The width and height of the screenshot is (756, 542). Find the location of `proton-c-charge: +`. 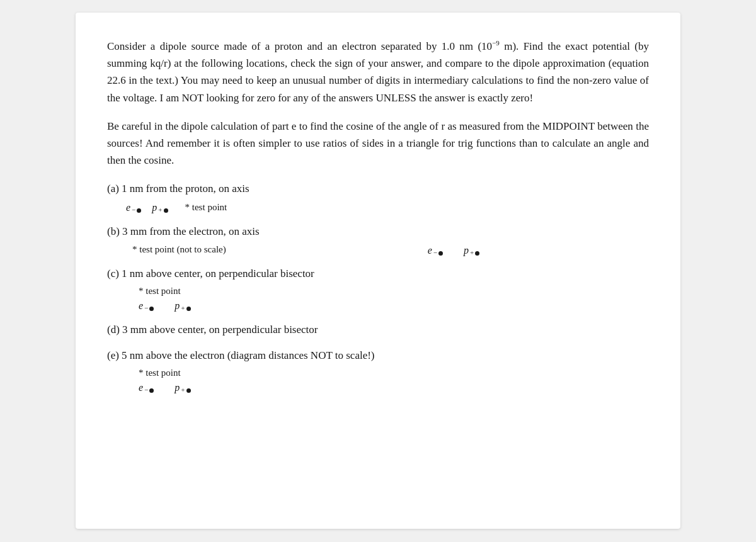

proton-c-charge: + is located at coordinates (183, 308).